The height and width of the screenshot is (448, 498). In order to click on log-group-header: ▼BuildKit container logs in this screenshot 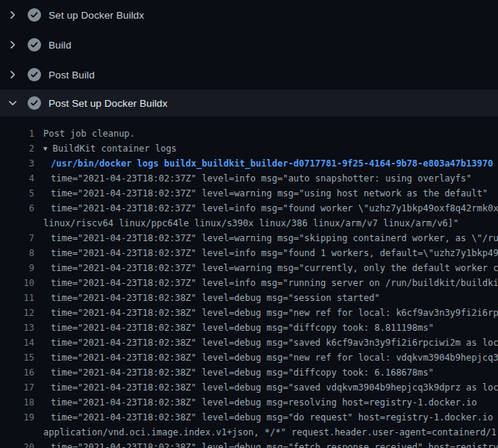, I will do `click(270, 149)`.